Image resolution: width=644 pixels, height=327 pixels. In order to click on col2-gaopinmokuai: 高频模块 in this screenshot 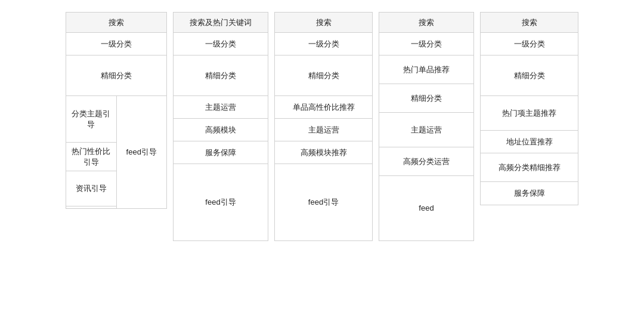, I will do `click(221, 130)`.